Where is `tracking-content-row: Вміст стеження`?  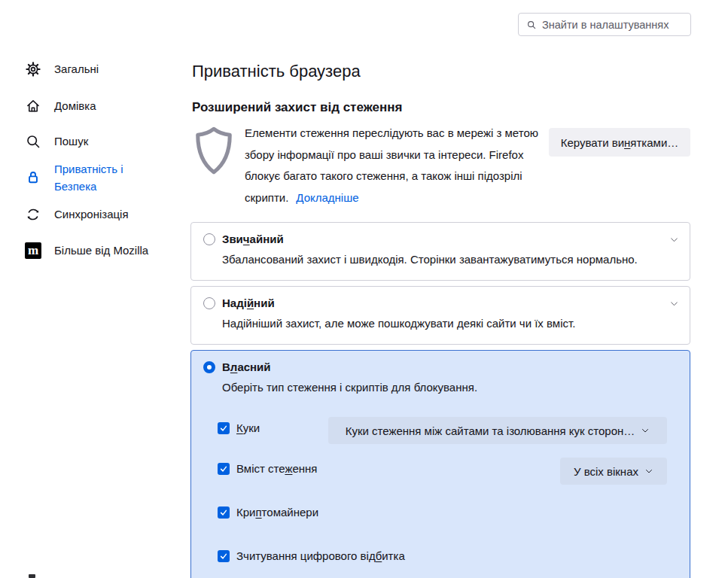
tracking-content-row: Вміст стеження is located at coordinates (268, 468).